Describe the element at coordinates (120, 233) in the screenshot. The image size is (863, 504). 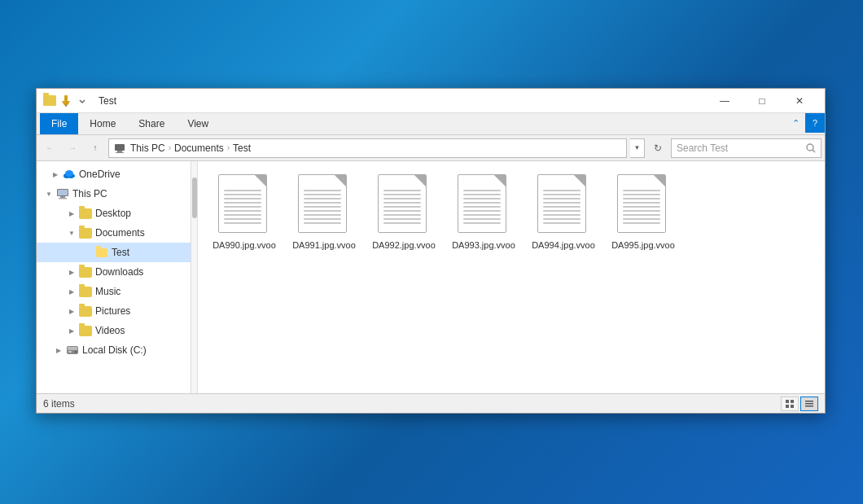
I see `documents-label: Documents` at that location.